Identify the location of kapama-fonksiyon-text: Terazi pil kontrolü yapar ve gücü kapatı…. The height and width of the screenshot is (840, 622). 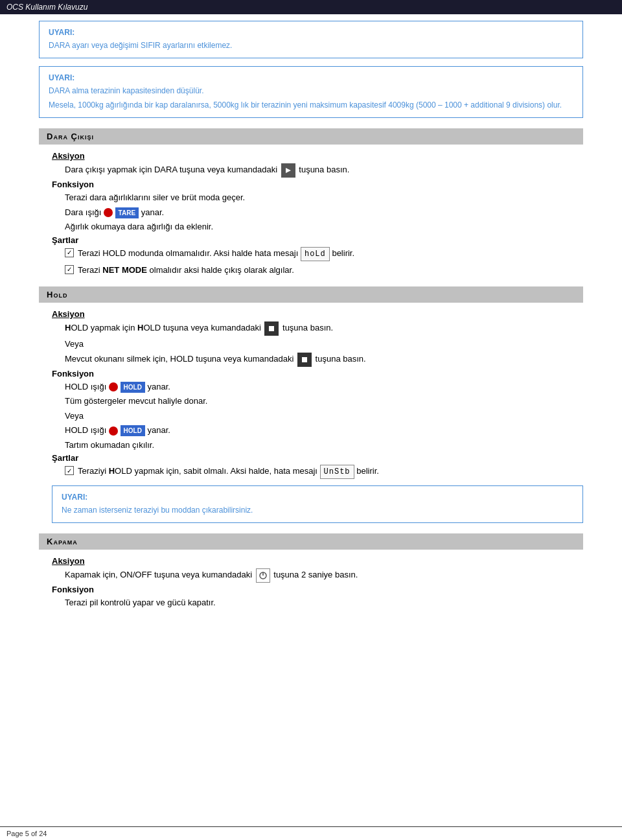
(324, 603).